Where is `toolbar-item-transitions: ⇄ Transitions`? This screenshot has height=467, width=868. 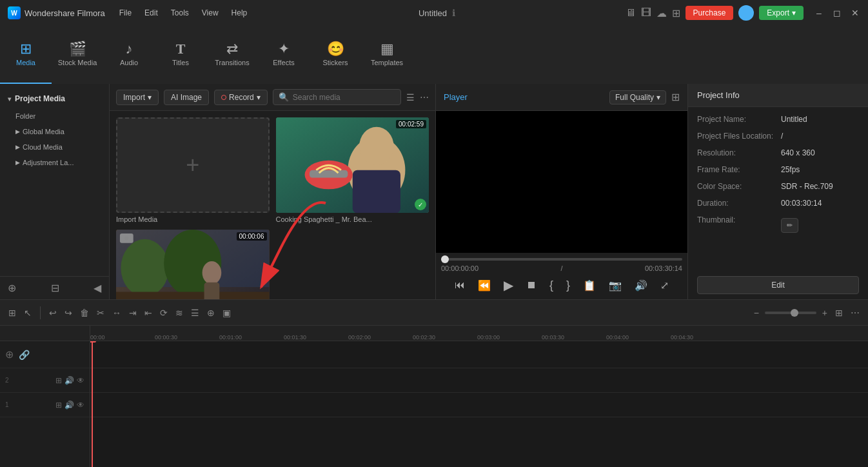
toolbar-item-transitions: ⇄ Transitions is located at coordinates (232, 55).